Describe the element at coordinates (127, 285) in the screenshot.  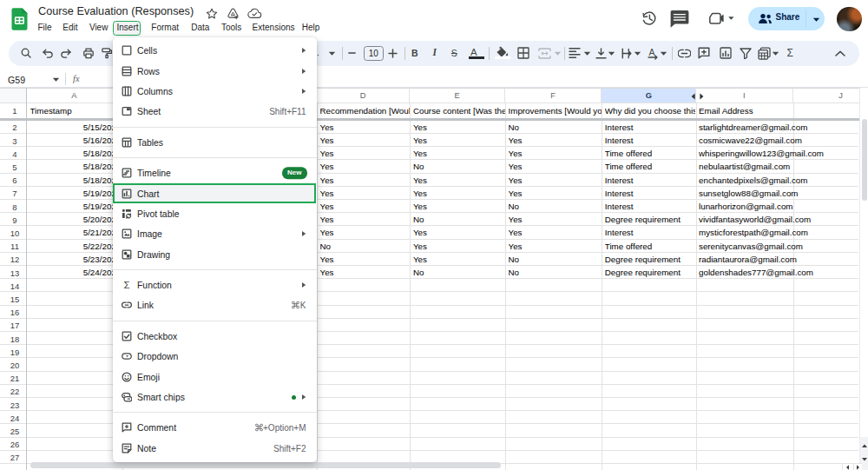
I see `svg-text: Σ` at that location.